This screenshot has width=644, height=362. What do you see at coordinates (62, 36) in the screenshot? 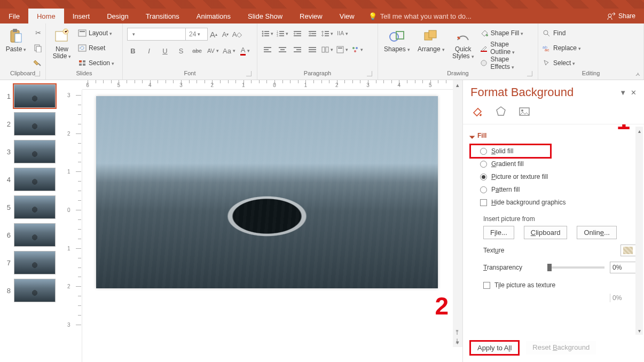
I see `new-slide-icon` at bounding box center [62, 36].